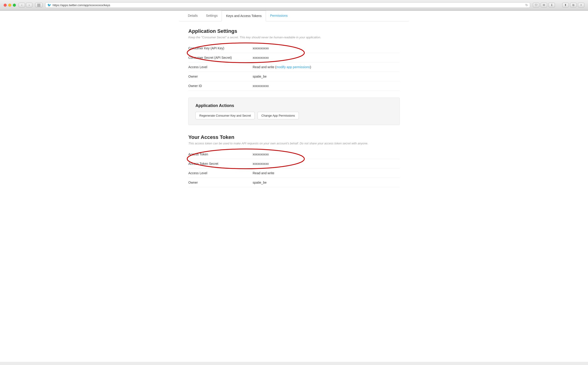 The image size is (588, 365). I want to click on owner-value: spatie_be, so click(326, 77).